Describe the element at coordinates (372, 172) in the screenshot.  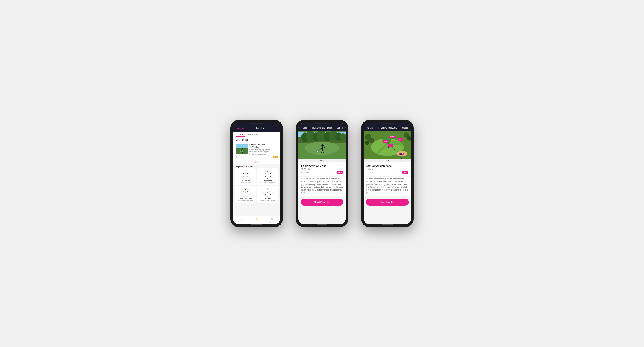
I see `shots-count-3: 20 shots` at that location.